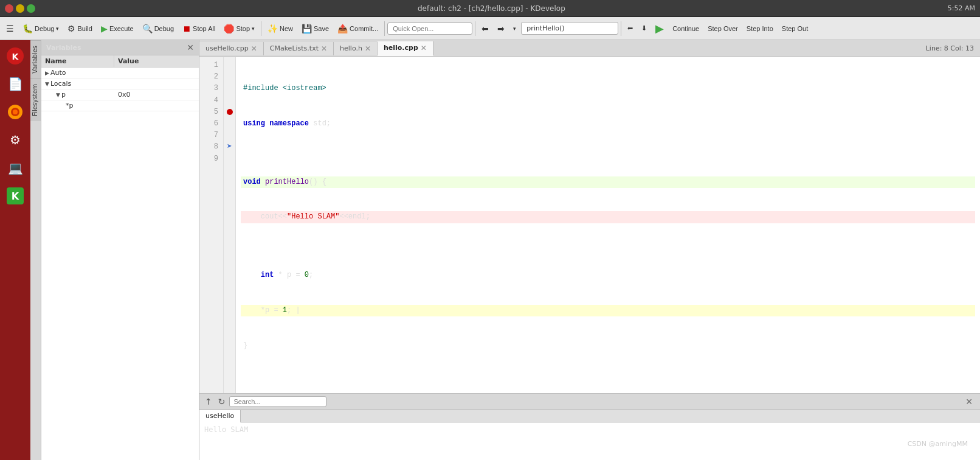 This screenshot has height=460, width=980. I want to click on new-button: ✨ New, so click(280, 29).